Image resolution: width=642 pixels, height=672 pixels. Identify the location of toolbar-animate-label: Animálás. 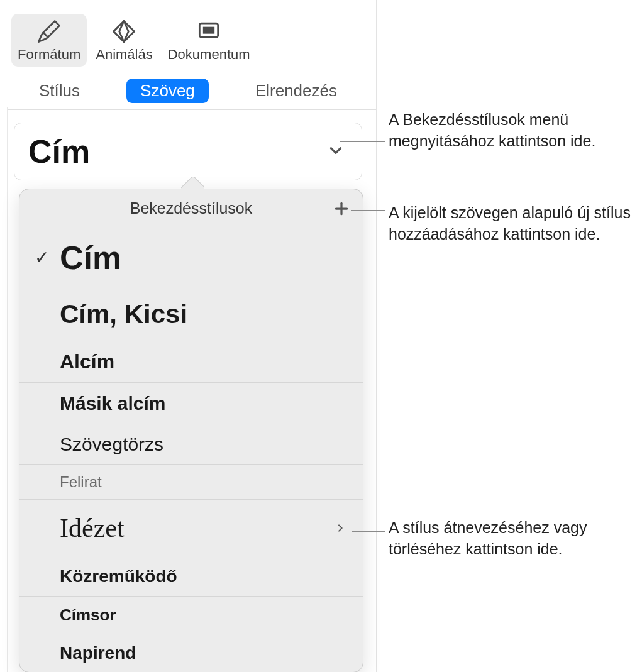
(124, 55).